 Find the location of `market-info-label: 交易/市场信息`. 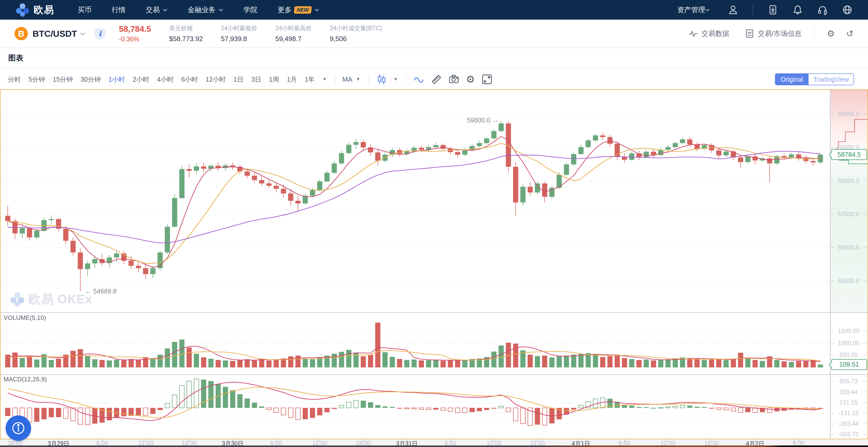

market-info-label: 交易/市场信息 is located at coordinates (780, 34).